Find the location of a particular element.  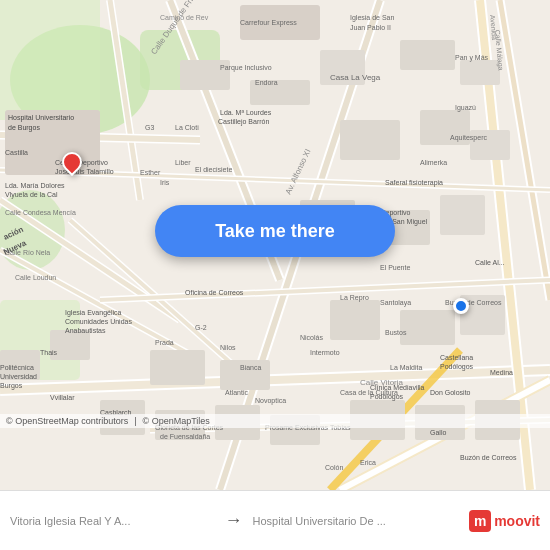

svg-text: Novoptica is located at coordinates (270, 401).